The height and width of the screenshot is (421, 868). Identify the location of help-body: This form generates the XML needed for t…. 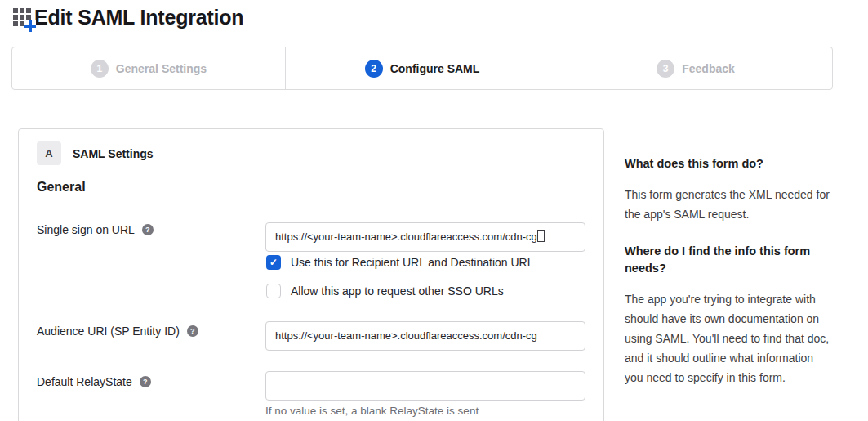
(728, 204).